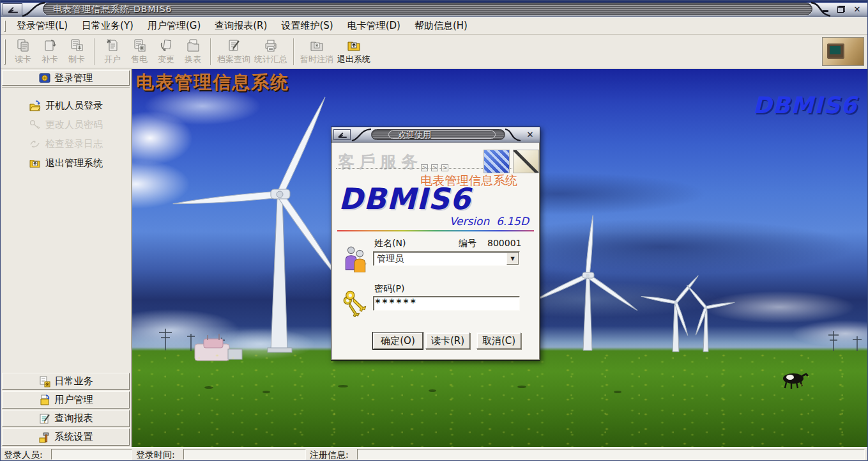  I want to click on tool-open-account: 开户, so click(112, 52).